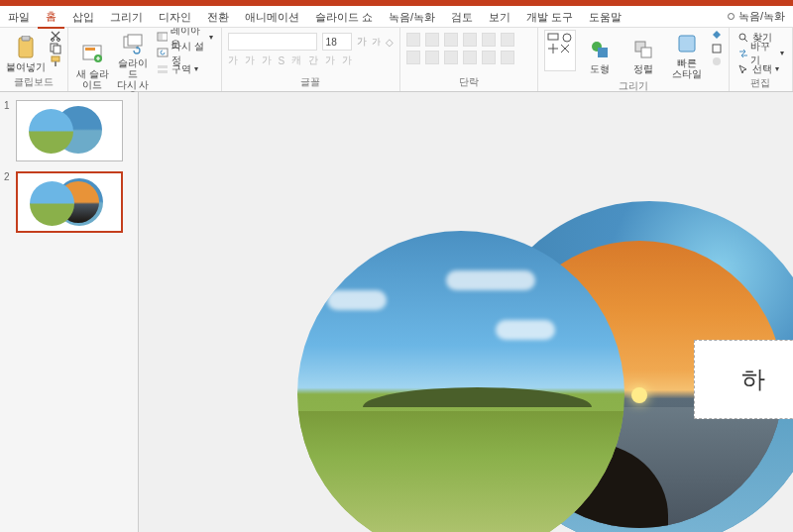 The width and height of the screenshot is (793, 532). I want to click on menu-help: 도움말, so click(605, 17).